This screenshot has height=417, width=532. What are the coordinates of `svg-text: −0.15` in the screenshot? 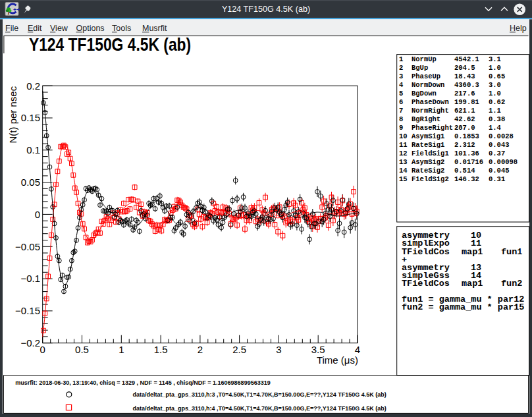 It's located at (28, 311).